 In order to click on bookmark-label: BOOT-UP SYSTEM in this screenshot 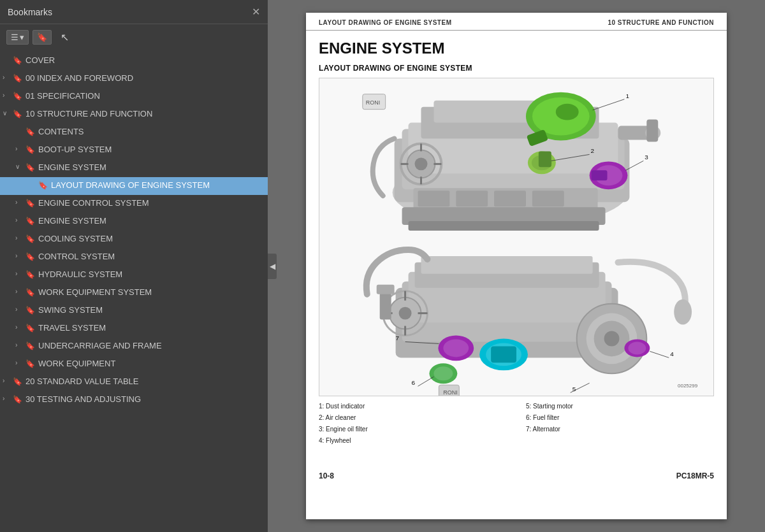, I will do `click(150, 150)`.